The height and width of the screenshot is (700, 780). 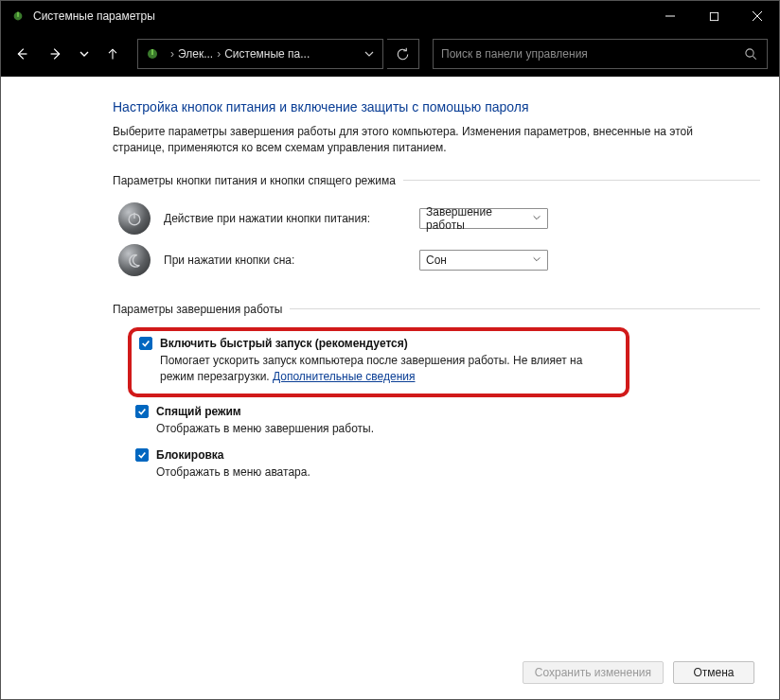 I want to click on power-button-action-row: Действие при нажатии кнопки питания: Зав…, so click(x=439, y=219).